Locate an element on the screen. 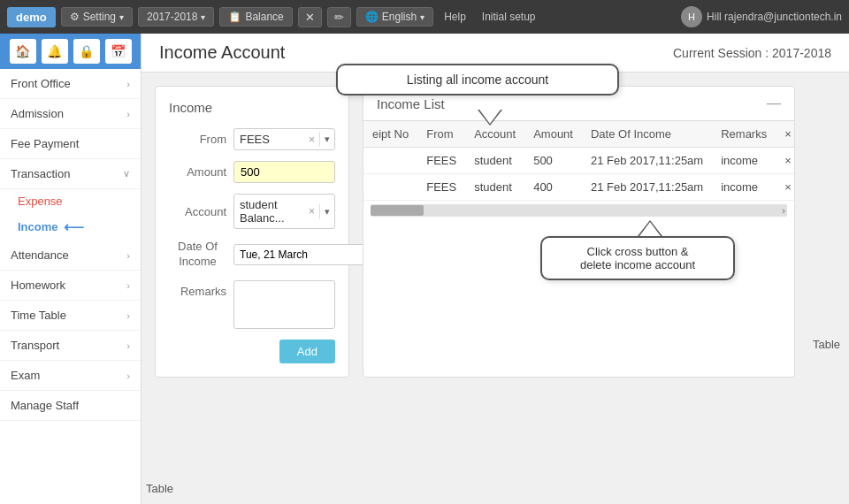  gear-icon: ⚙ is located at coordinates (74, 17).